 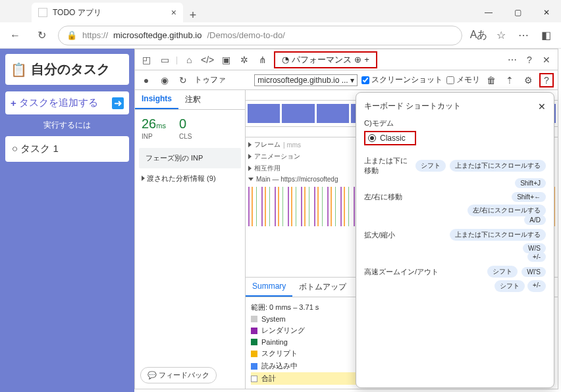 I want to click on section-label: 実行するには, so click(x=67, y=125).